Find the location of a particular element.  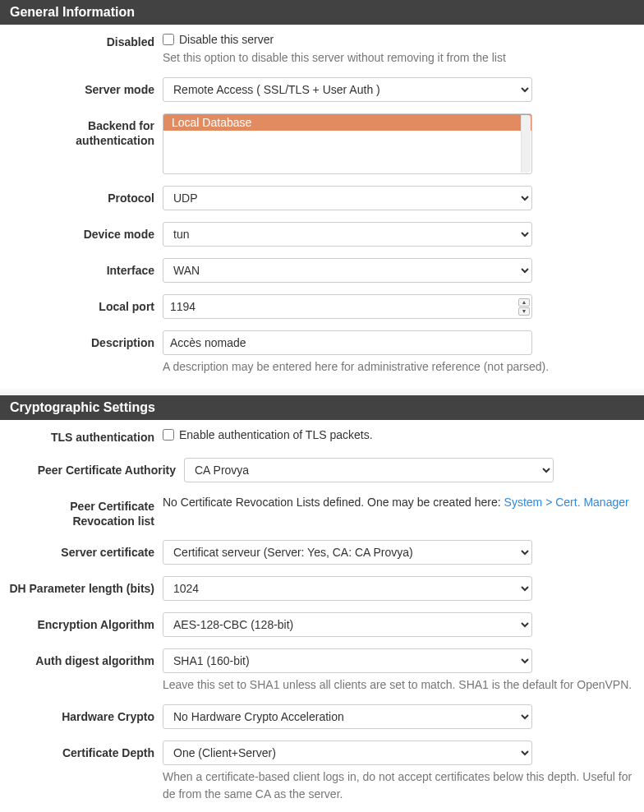

row-server-mode: Server mode Remote Access ( SSL/TLS + Us… is located at coordinates (322, 90).